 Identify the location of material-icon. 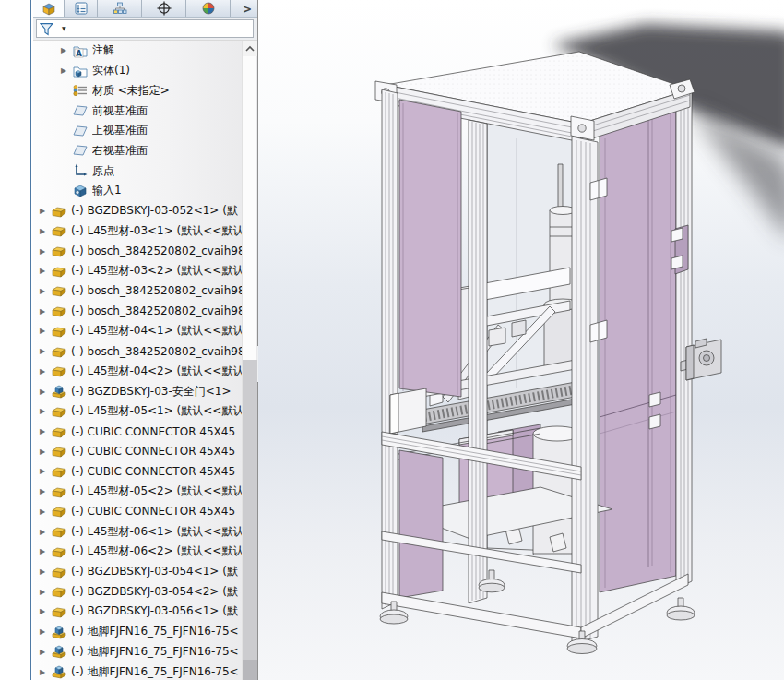
(81, 90).